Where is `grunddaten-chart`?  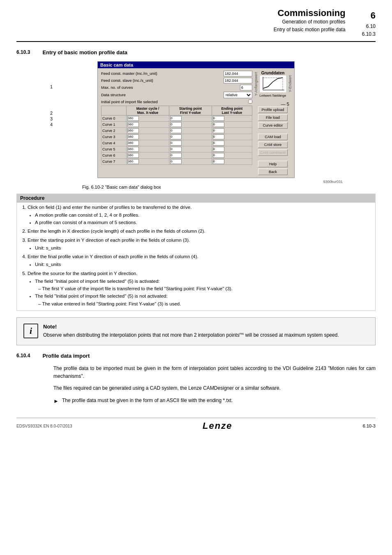 grunddaten-chart is located at coordinates (273, 84).